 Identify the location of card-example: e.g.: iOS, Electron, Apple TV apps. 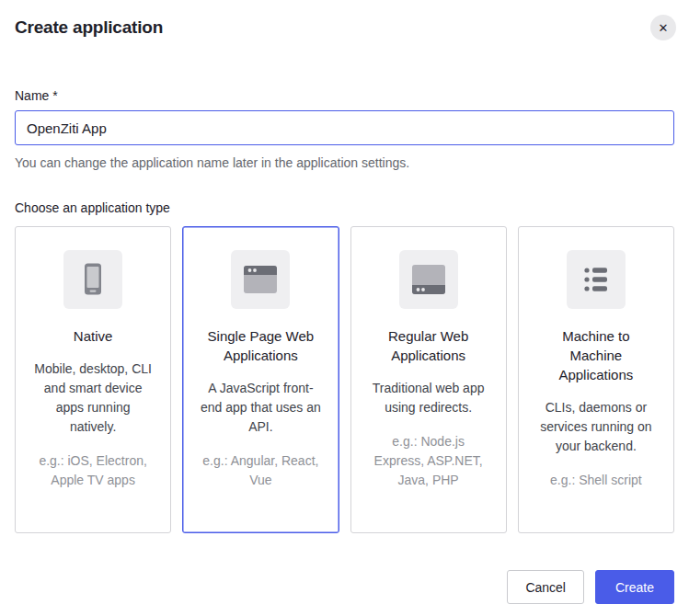
(93, 471).